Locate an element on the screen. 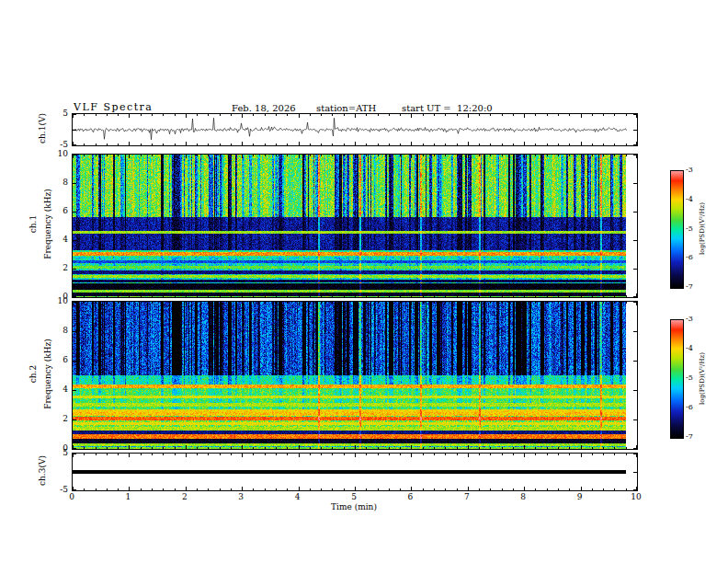  colorbar-ch2 is located at coordinates (677, 379).